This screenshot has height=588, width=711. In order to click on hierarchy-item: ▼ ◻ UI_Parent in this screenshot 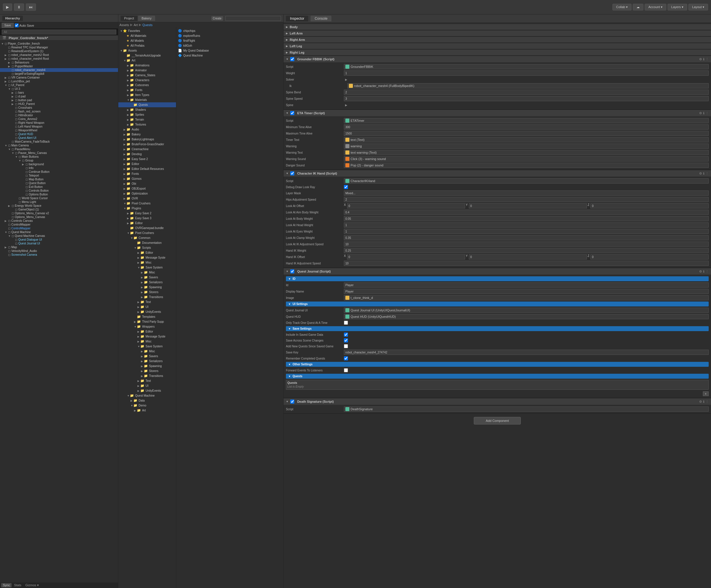, I will do `click(59, 85)`.